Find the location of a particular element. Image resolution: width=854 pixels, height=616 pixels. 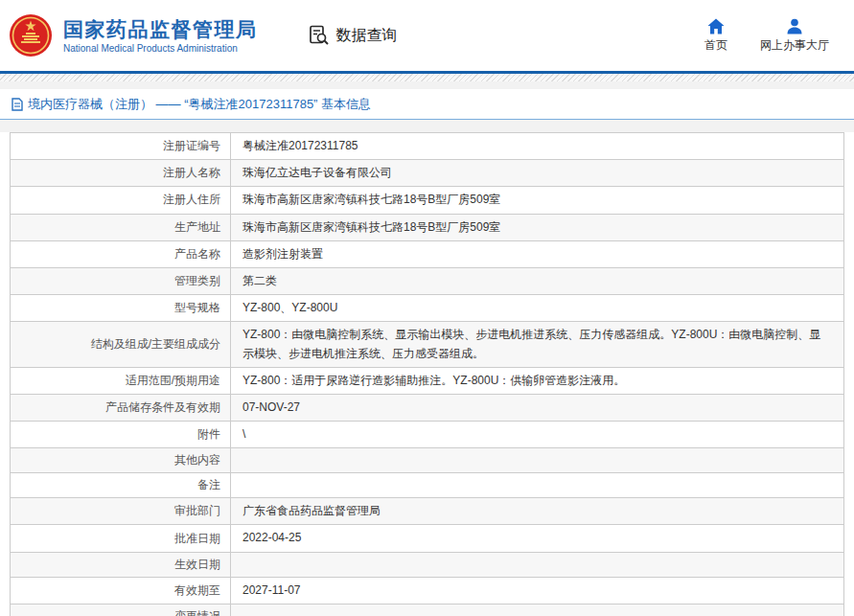

row-label: 结构及组成/主要组成成分 is located at coordinates (121, 344).